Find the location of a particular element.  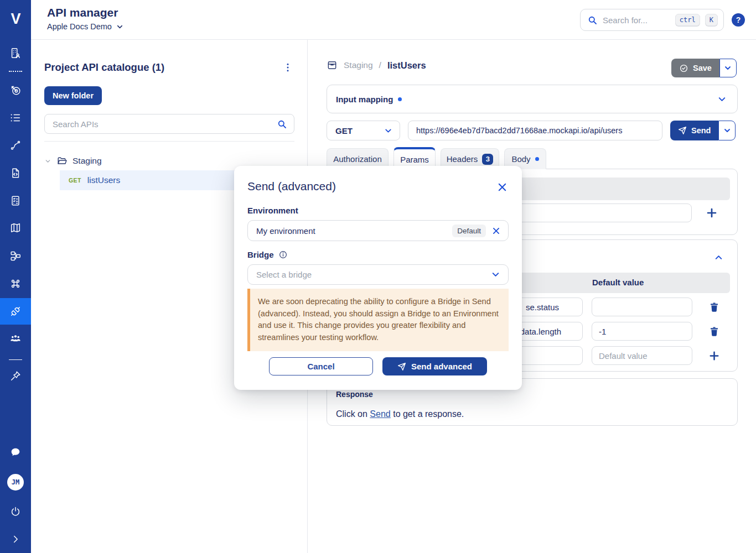

api-search-input is located at coordinates (163, 124).